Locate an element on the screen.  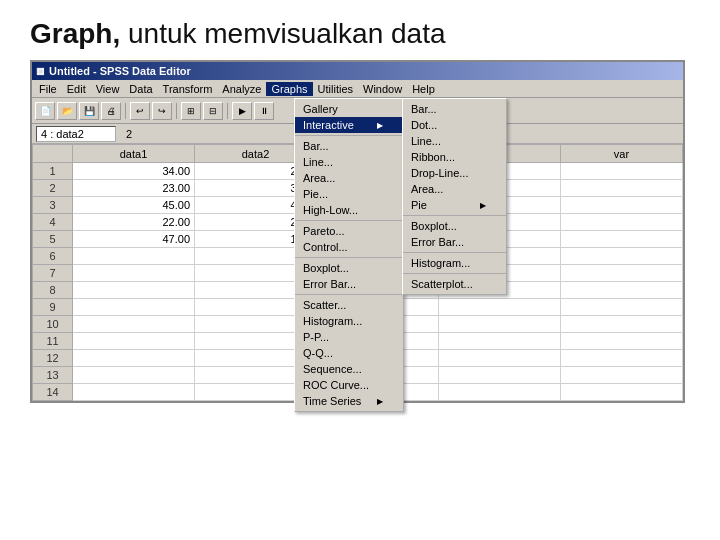
graphs-pp: P-P... is located at coordinates (349, 337).